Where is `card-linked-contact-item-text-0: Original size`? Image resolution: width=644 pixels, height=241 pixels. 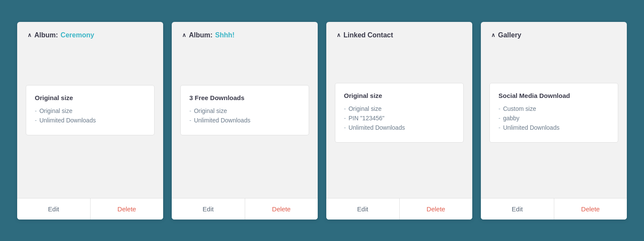 card-linked-contact-item-text-0: Original size is located at coordinates (365, 109).